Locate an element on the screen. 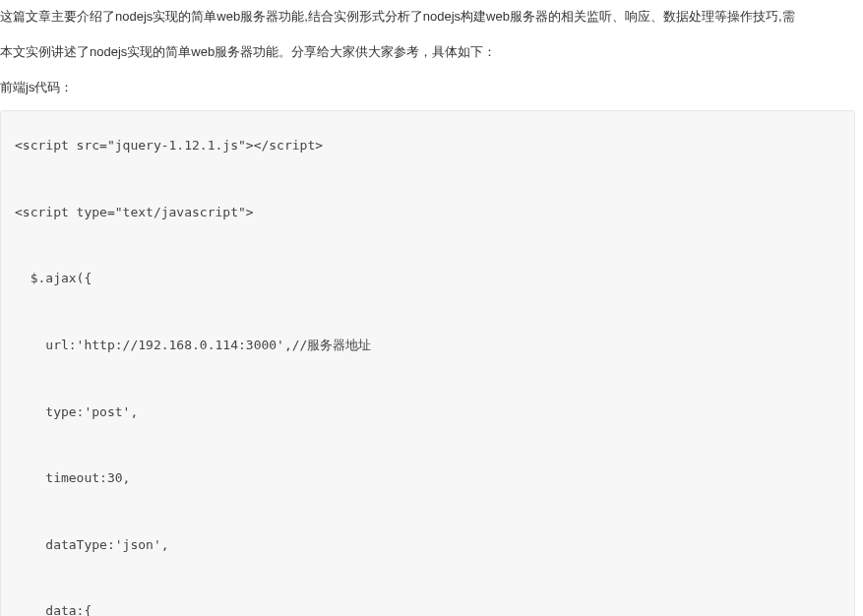  code-line: timeout:30, is located at coordinates (73, 478).